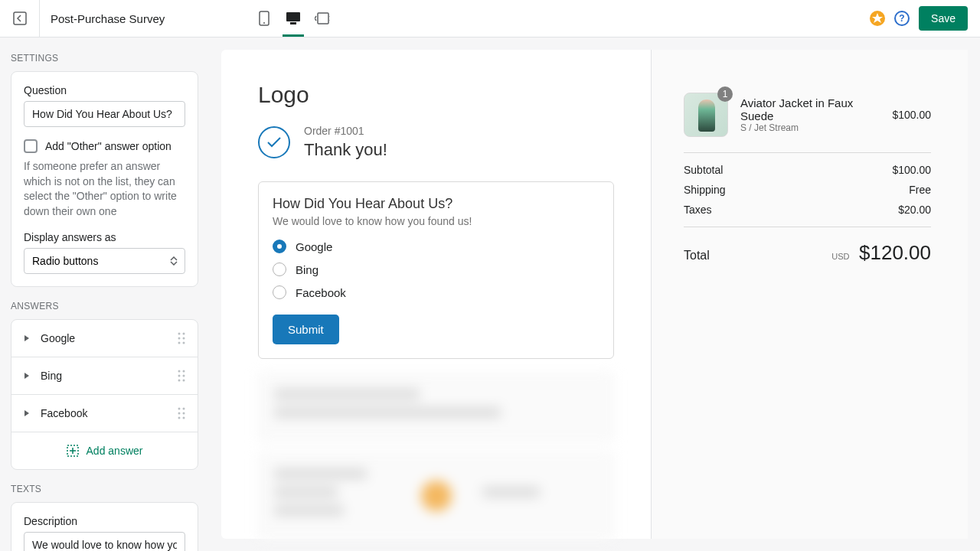  I want to click on total-currency: USD, so click(841, 256).